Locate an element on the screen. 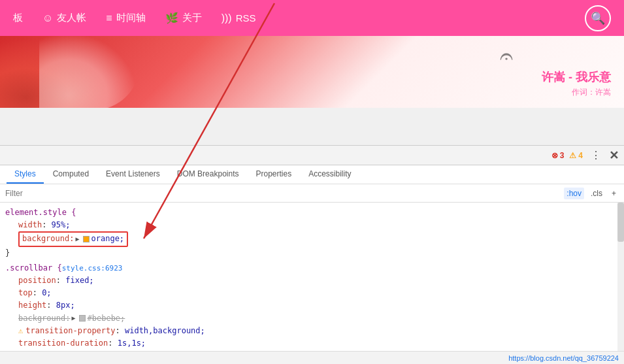 This screenshot has height=364, width=624. more-options-button: ⋮ is located at coordinates (596, 156).